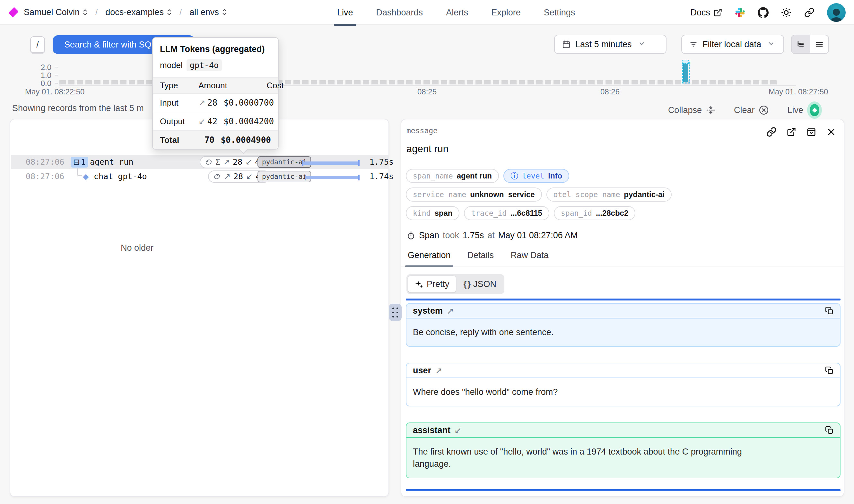  What do you see at coordinates (801, 44) in the screenshot?
I see `tree-view-icon` at bounding box center [801, 44].